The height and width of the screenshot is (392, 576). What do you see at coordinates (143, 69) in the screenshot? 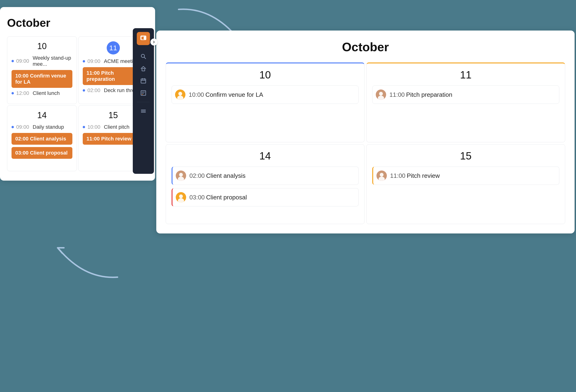
I see `home-icon` at bounding box center [143, 69].